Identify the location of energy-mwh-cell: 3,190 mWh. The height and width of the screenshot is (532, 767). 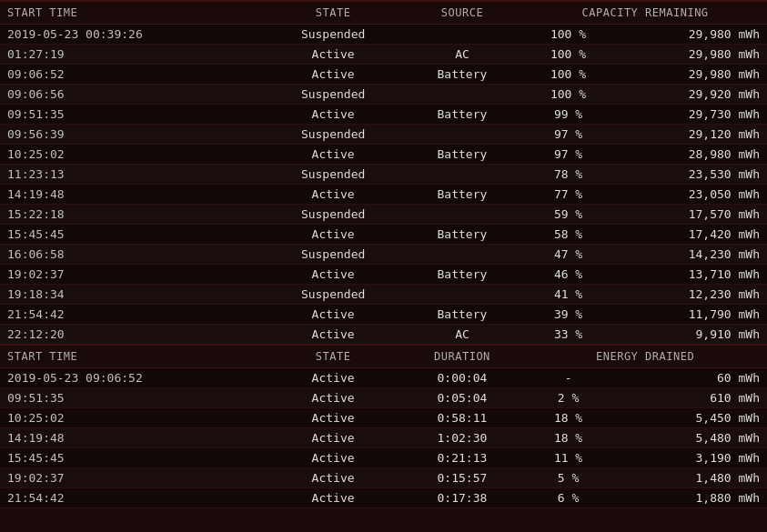
(690, 458).